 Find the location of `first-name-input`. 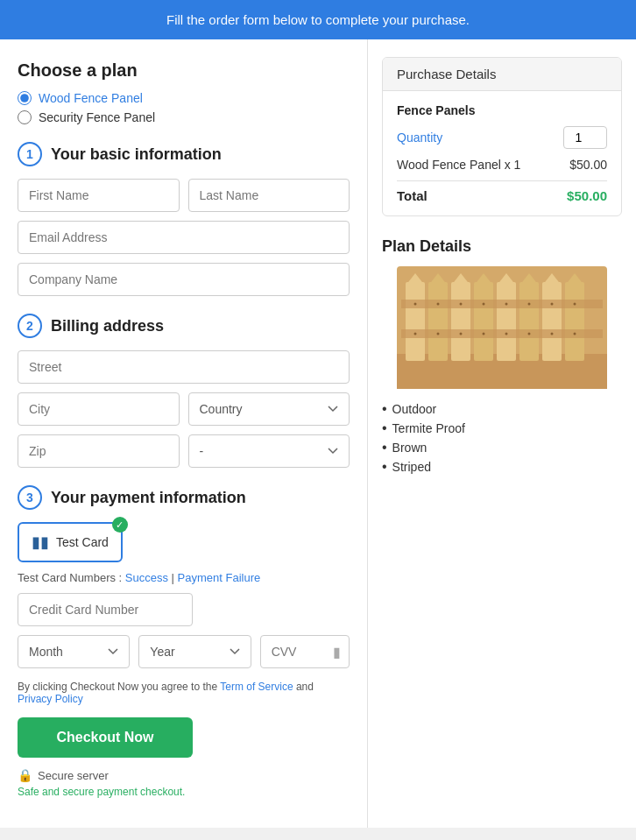

first-name-input is located at coordinates (98, 195).